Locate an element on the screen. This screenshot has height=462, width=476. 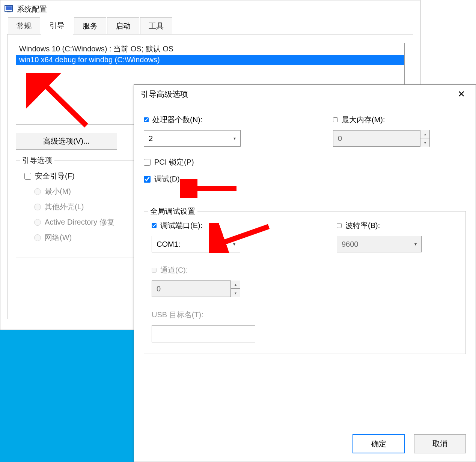
tab-tools: 工具 is located at coordinates (156, 26).